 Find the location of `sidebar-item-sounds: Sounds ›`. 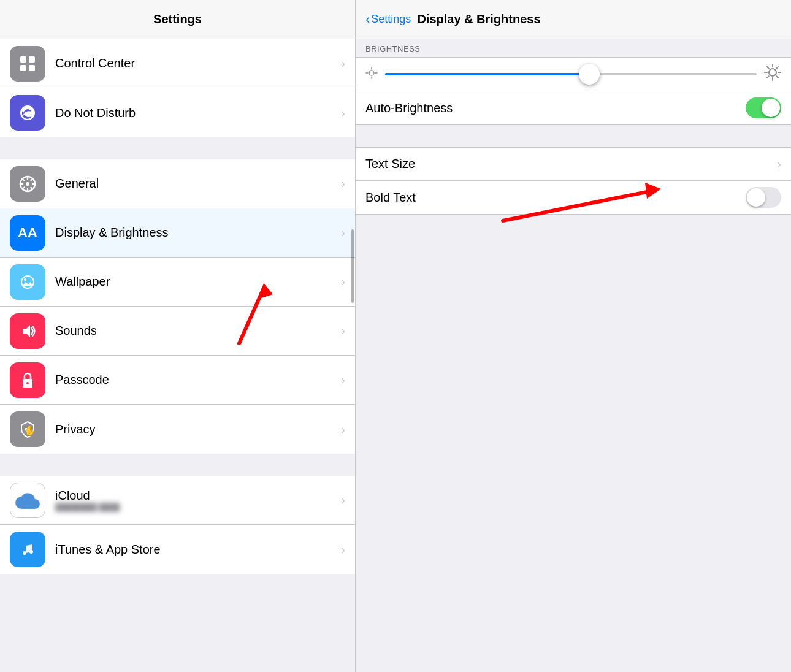

sidebar-item-sounds: Sounds › is located at coordinates (178, 331).